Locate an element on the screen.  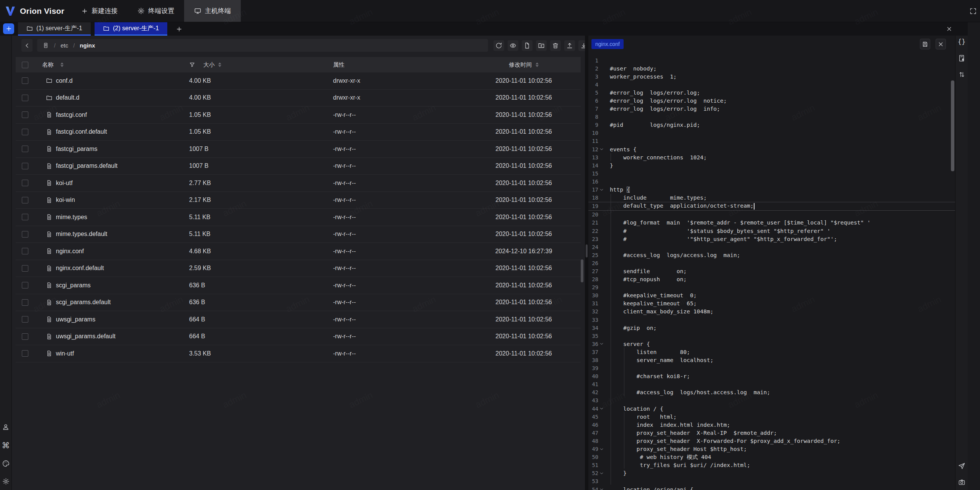
settings-button is located at coordinates (6, 481).